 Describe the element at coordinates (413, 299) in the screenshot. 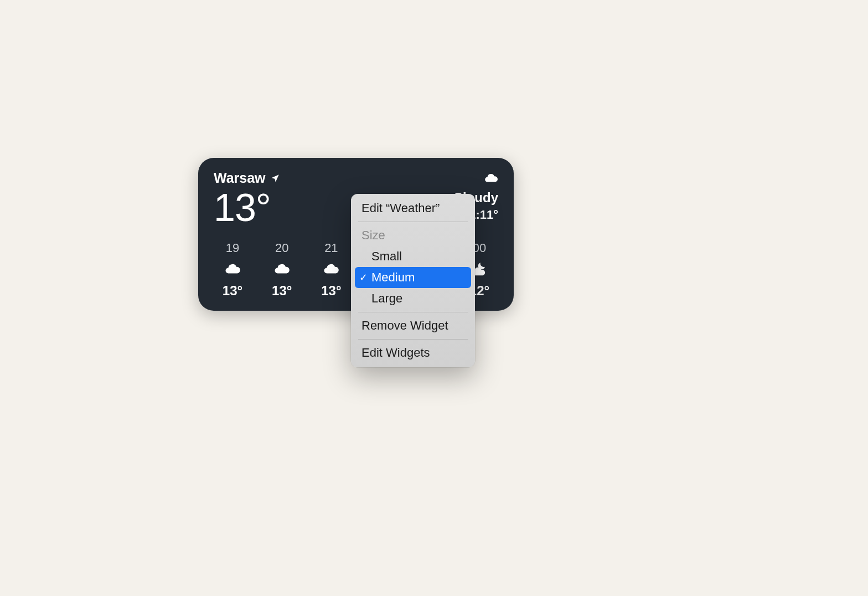

I see `menu-size-large: Large` at that location.